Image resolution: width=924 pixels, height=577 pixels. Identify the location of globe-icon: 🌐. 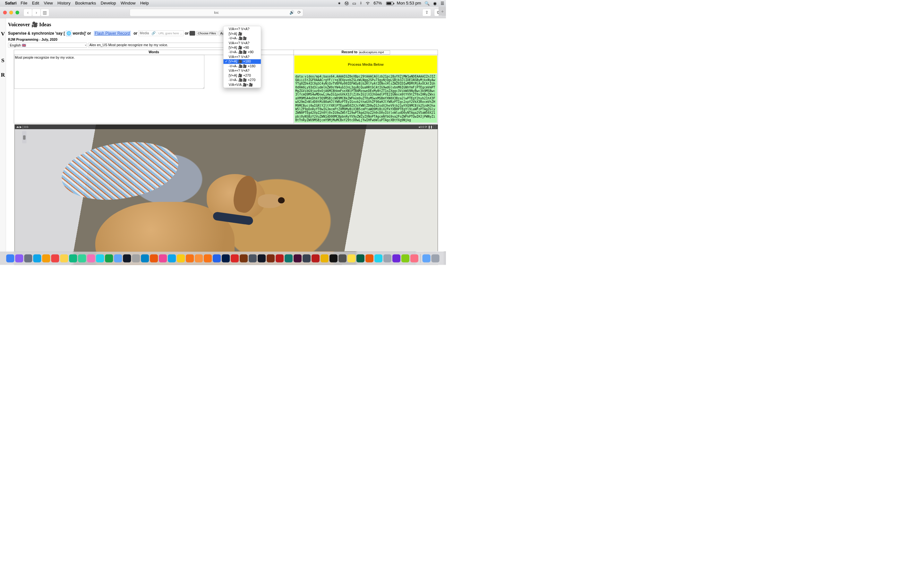
(69, 34).